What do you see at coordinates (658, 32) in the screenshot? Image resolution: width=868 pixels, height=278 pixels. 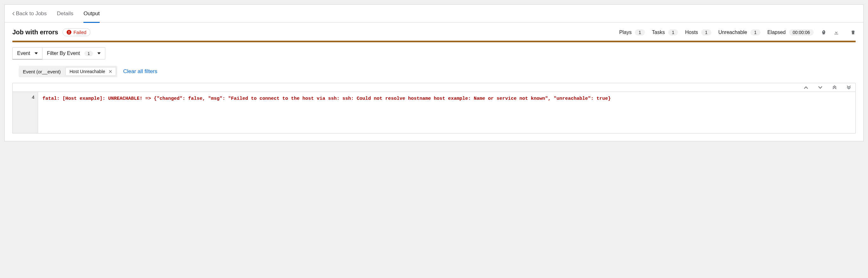 I see `stat-tasks-label: Tasks` at bounding box center [658, 32].